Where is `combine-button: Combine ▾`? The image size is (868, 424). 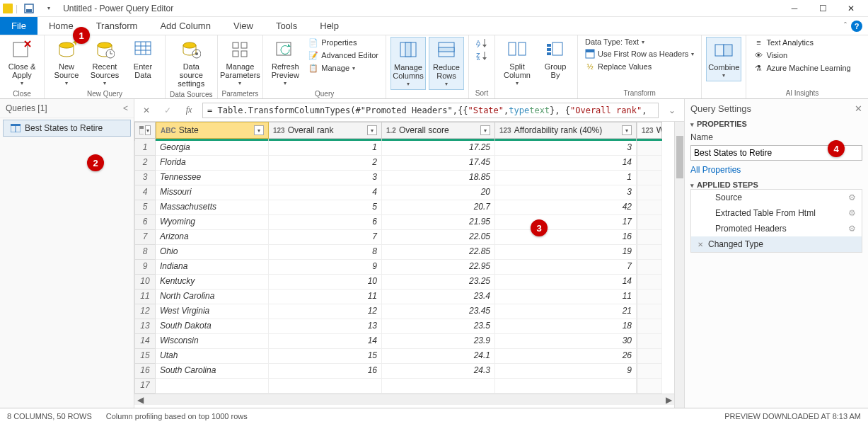 combine-button: Combine ▾ is located at coordinates (724, 59).